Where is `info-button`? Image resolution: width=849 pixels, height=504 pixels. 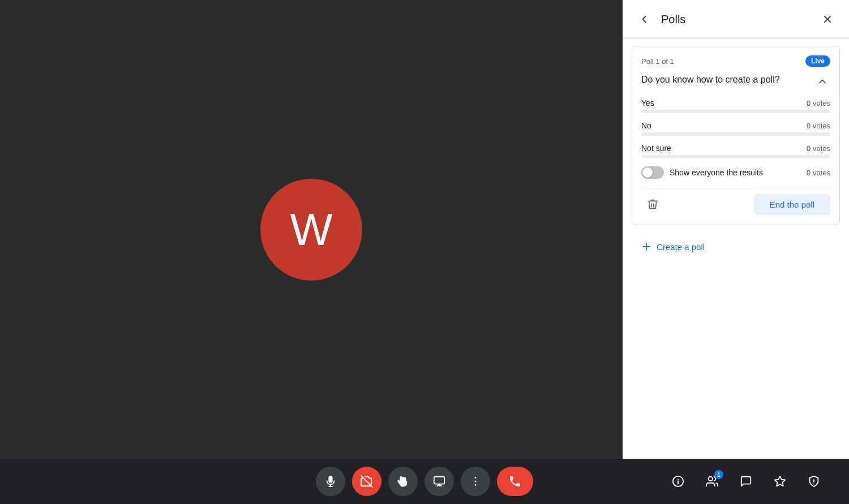 info-button is located at coordinates (678, 481).